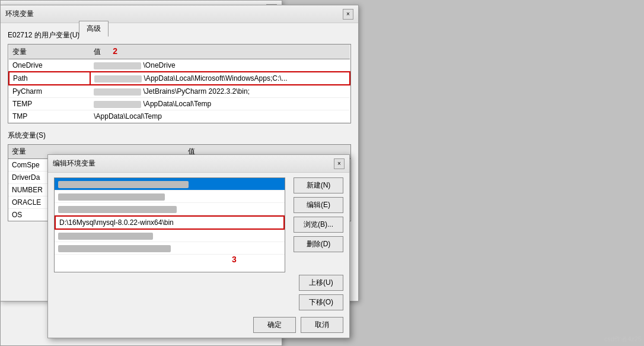 The width and height of the screenshot is (644, 346). What do you see at coordinates (199, 164) in the screenshot?
I see `edit-env-titlebar: 编辑环境变量 ×` at bounding box center [199, 164].